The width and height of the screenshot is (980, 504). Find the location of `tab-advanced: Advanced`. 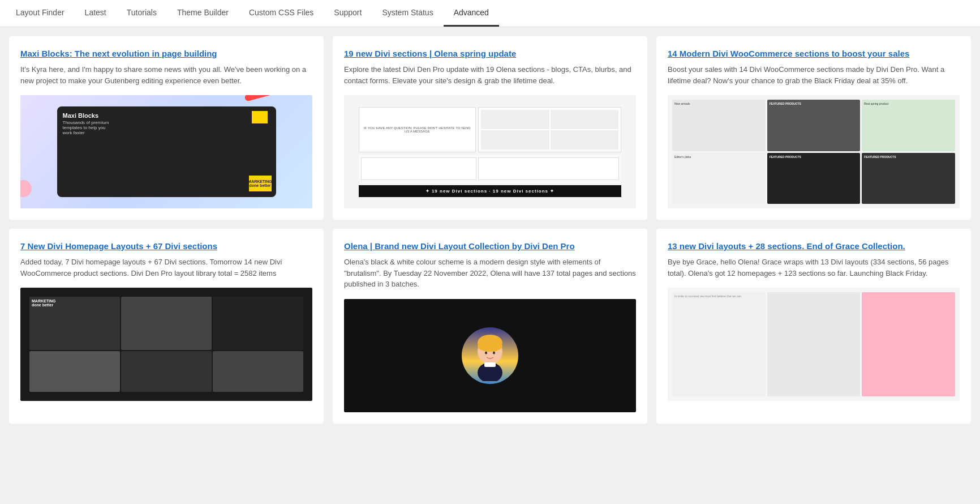

tab-advanced: Advanced is located at coordinates (471, 14).